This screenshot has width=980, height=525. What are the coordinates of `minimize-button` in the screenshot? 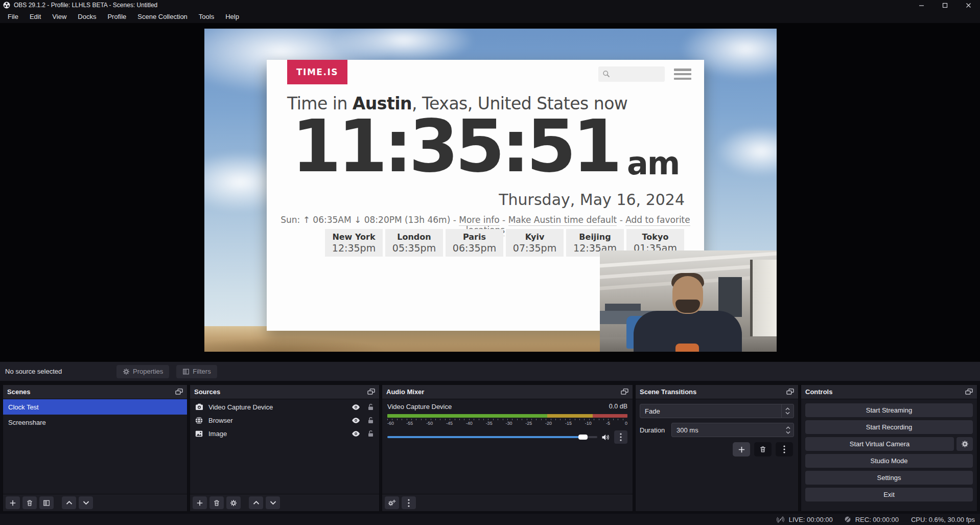 It's located at (921, 5).